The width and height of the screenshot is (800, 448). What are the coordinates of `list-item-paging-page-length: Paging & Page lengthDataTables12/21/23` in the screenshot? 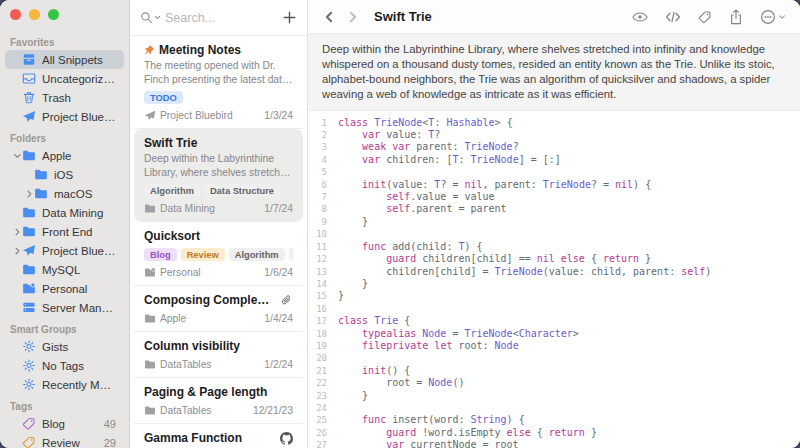 It's located at (218, 401).